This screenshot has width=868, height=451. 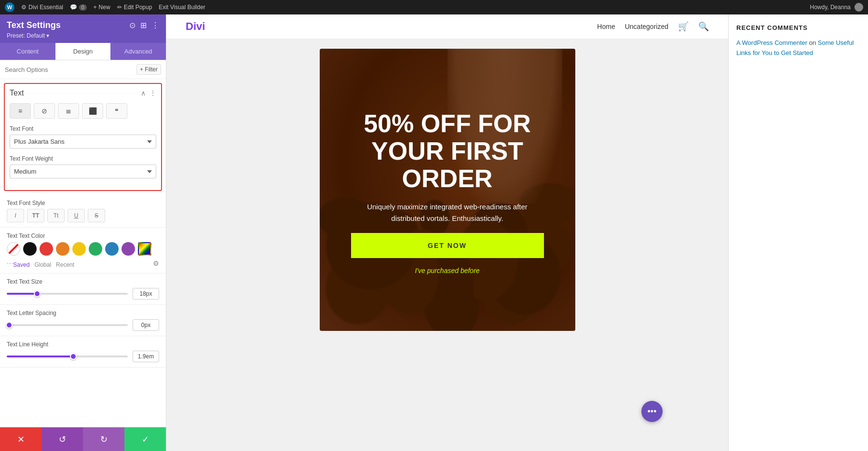 What do you see at coordinates (68, 356) in the screenshot?
I see `line-height-slider` at bounding box center [68, 356].